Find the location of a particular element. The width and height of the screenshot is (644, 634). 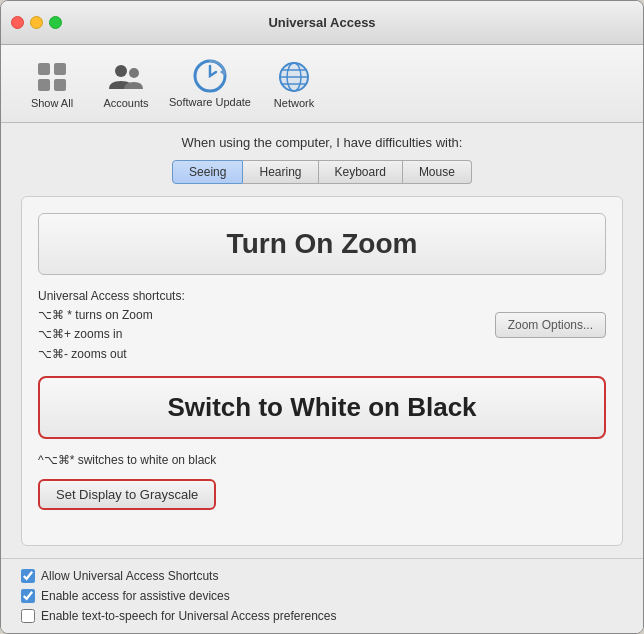

grayscale-button: Set Display to Grayscale is located at coordinates (127, 494).